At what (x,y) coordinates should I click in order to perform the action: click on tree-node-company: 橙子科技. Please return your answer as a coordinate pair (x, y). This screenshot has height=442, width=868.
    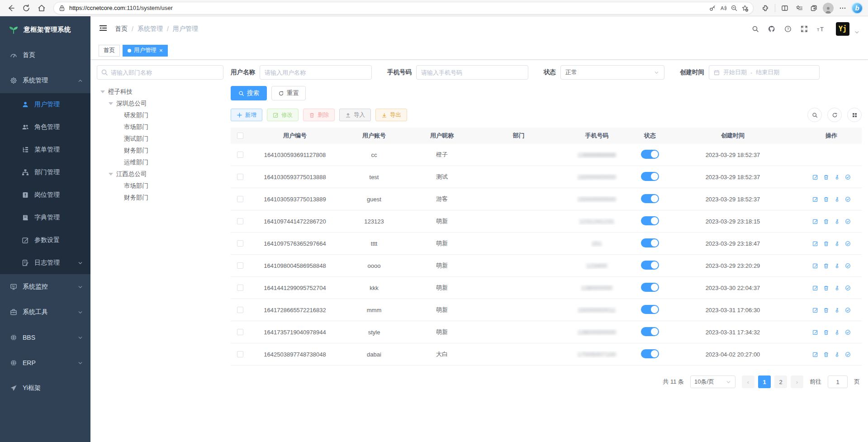
    Looking at the image, I should click on (160, 92).